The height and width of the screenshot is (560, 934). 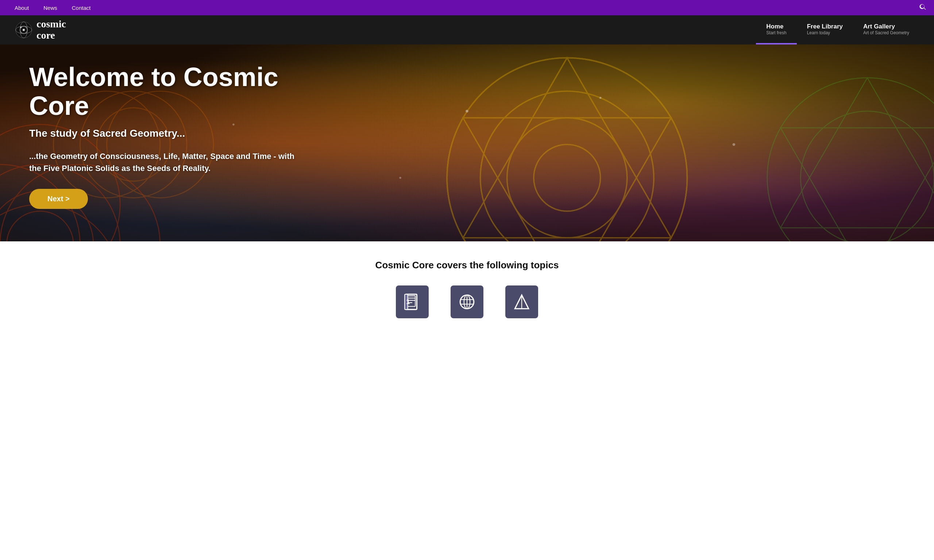 What do you see at coordinates (164, 91) in the screenshot?
I see `hero-title: Welcome to Cosmic Core` at bounding box center [164, 91].